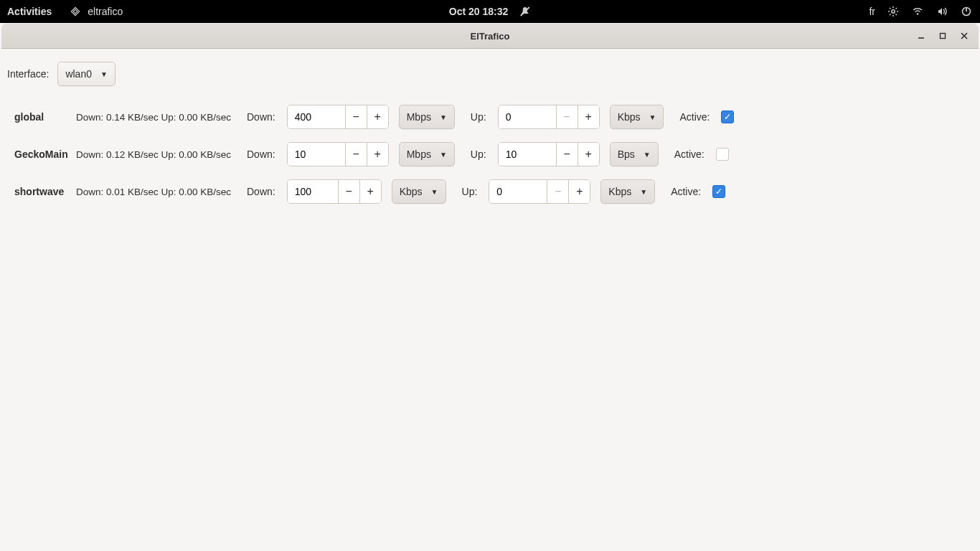  I want to click on row-stats: Down: 0.14 KB/sec Up: 0.00 KB/sec, so click(159, 118).